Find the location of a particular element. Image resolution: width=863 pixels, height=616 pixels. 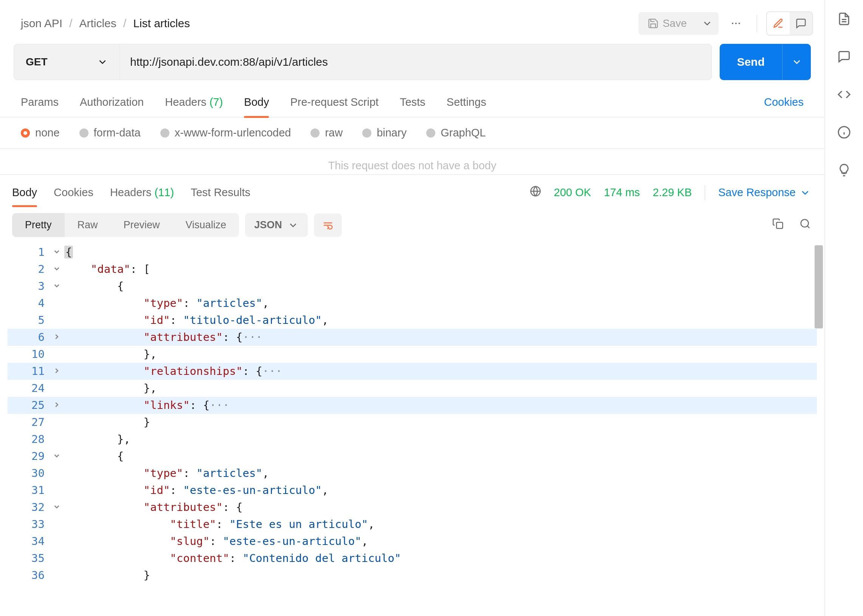

line-number: 11 is located at coordinates (28, 371).